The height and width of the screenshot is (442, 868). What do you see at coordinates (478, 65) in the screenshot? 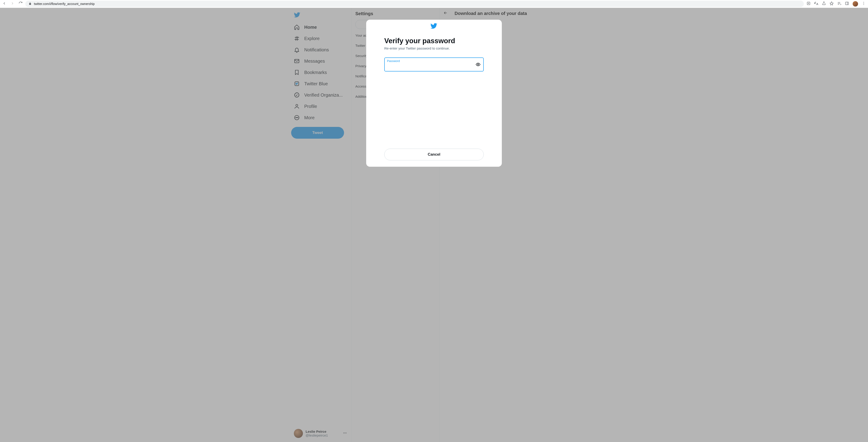
I see `reveal-password-icon` at bounding box center [478, 65].